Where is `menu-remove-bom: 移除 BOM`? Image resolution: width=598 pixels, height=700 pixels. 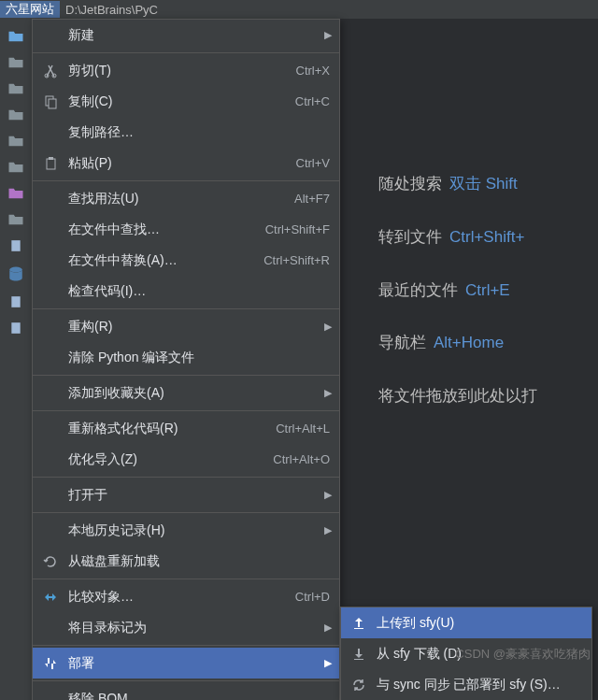 menu-remove-bom: 移除 BOM is located at coordinates (186, 692).